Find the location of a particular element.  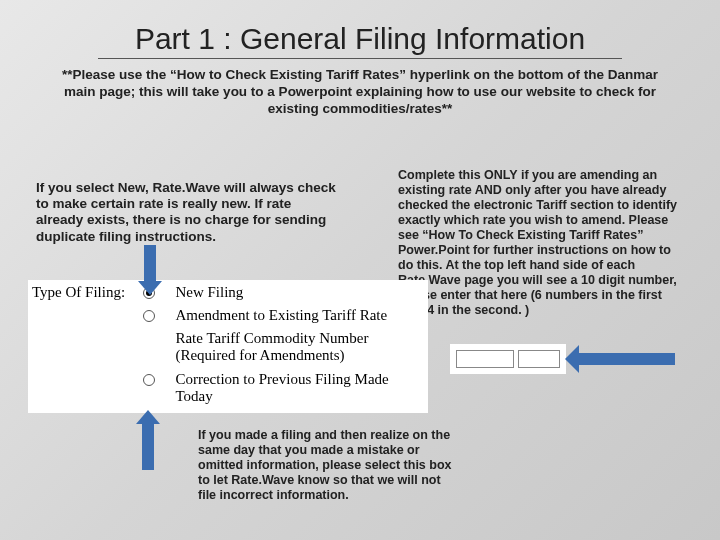

filing-form: Type Of Filing: New Filing Amendment to … is located at coordinates (228, 346).